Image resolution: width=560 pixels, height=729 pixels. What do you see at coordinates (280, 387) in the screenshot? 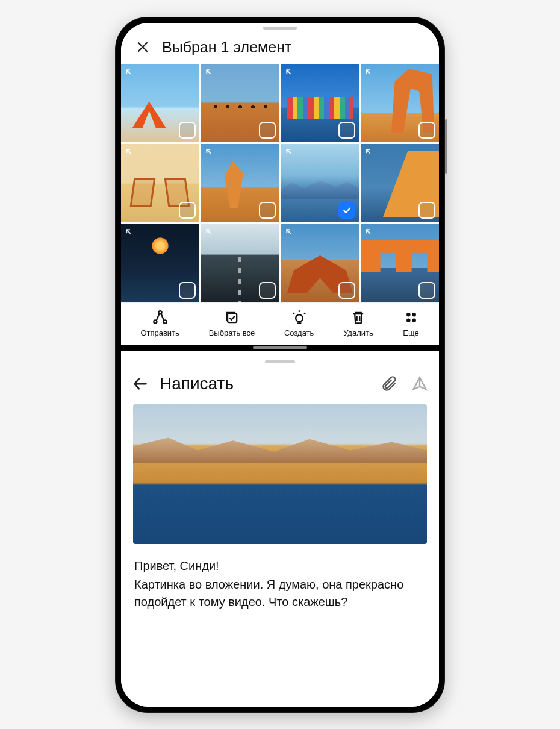
I see `compose-header: Написать` at bounding box center [280, 387].